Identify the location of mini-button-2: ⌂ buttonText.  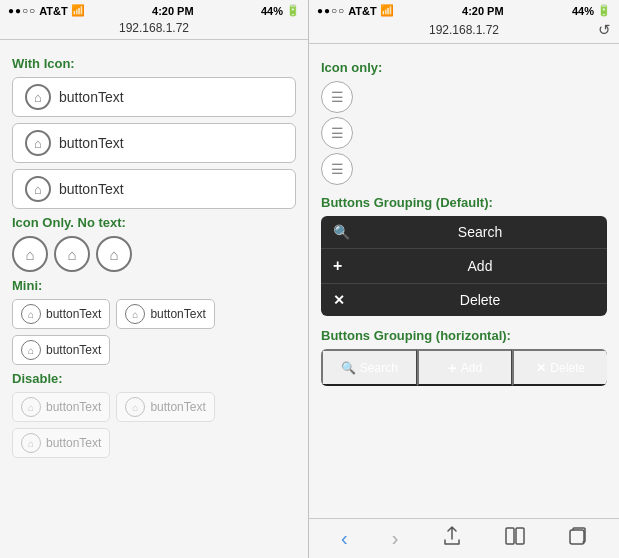
(165, 314).